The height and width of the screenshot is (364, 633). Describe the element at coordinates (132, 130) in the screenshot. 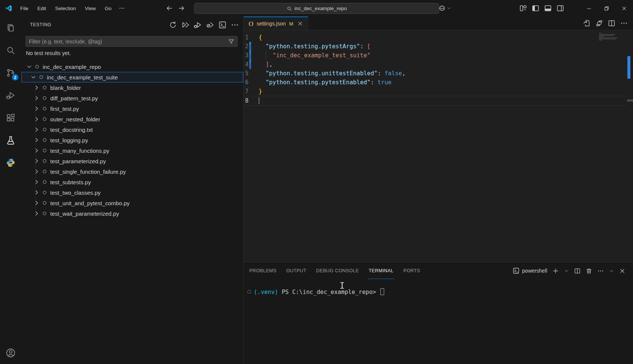

I see `tree-item: test_docstring.txt` at that location.